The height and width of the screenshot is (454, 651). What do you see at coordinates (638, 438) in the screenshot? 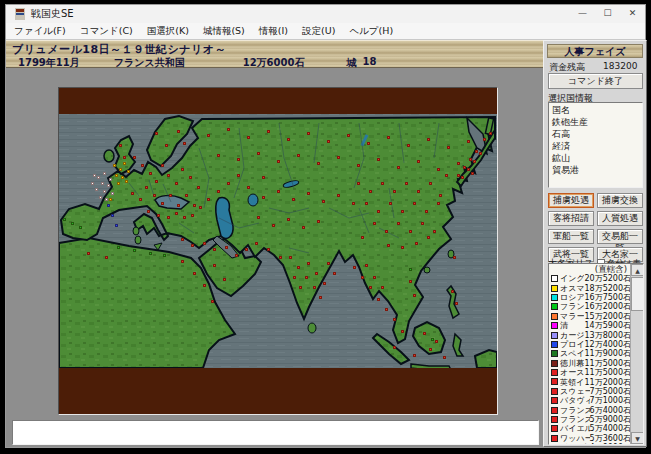
I see `scroll-down-icon: ▼` at bounding box center [638, 438].